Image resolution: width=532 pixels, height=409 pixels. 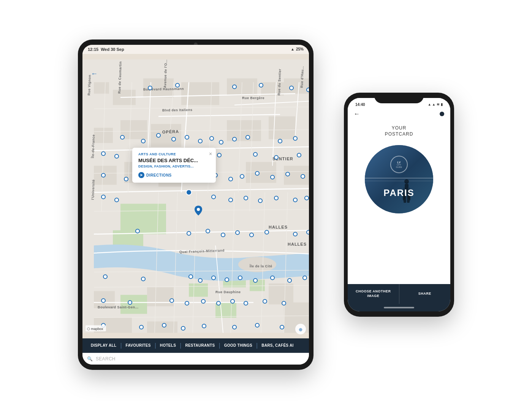 I want to click on directions-label: DIRECTIONS, so click(x=159, y=175).